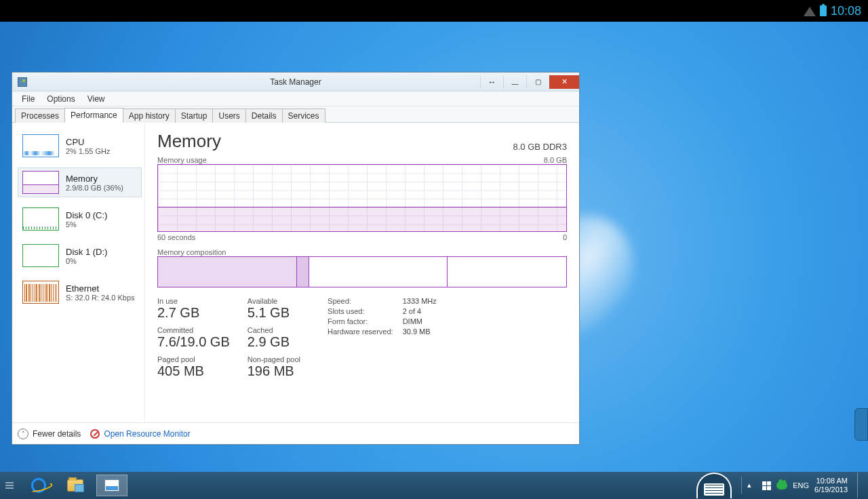 This screenshot has width=868, height=499. I want to click on page-title: Memory, so click(189, 141).